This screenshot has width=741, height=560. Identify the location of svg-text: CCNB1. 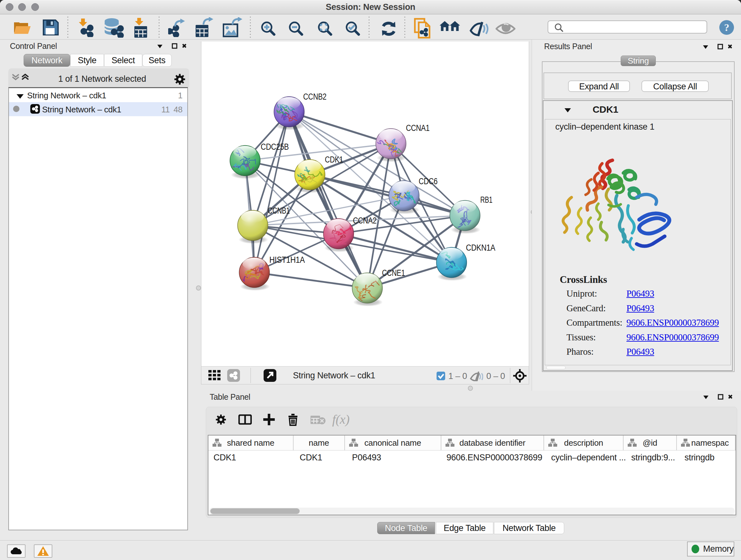
(279, 210).